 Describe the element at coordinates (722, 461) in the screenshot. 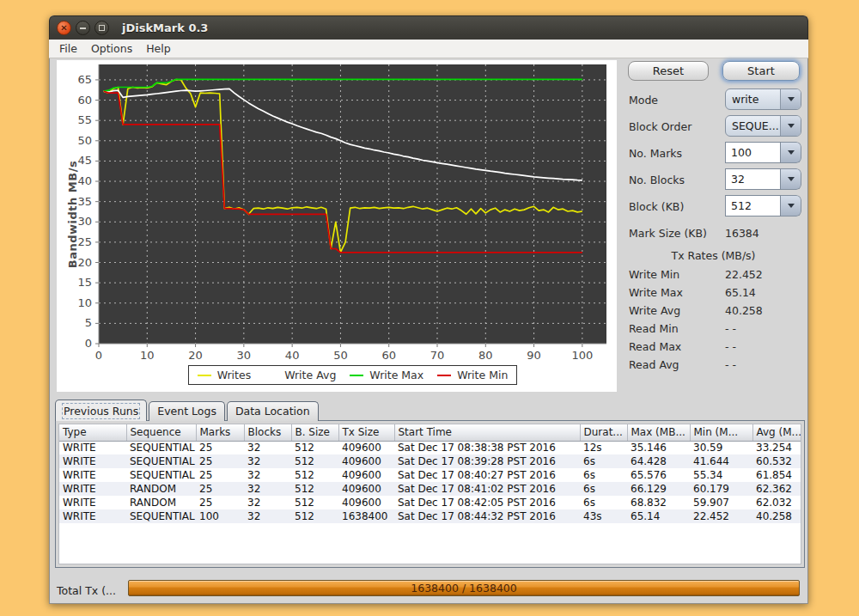

I see `table-cell: 41.644` at that location.